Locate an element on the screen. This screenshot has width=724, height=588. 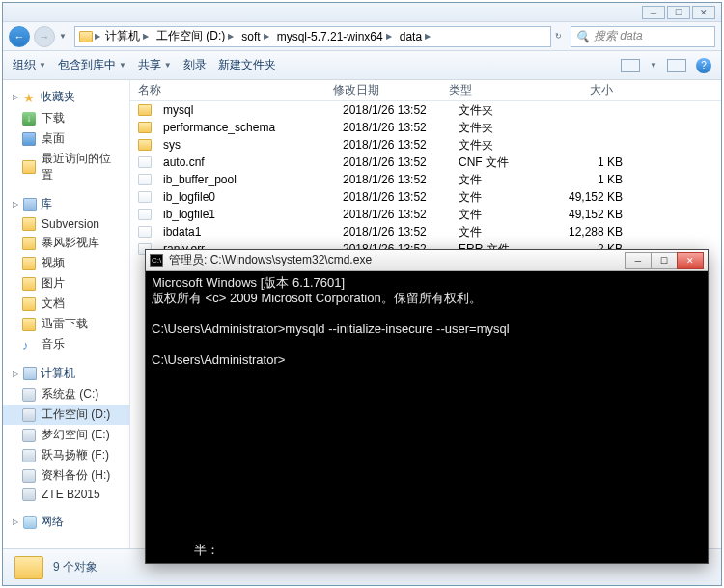
refresh-button: ↻ is located at coordinates (561, 37).